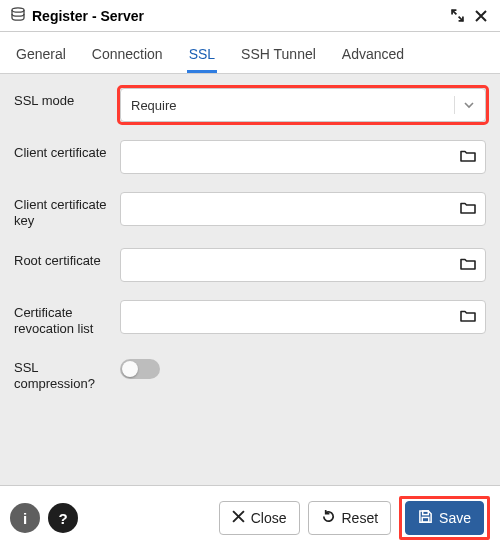 The width and height of the screenshot is (500, 550). Describe the element at coordinates (360, 518) in the screenshot. I see `reset-label: Reset` at that location.